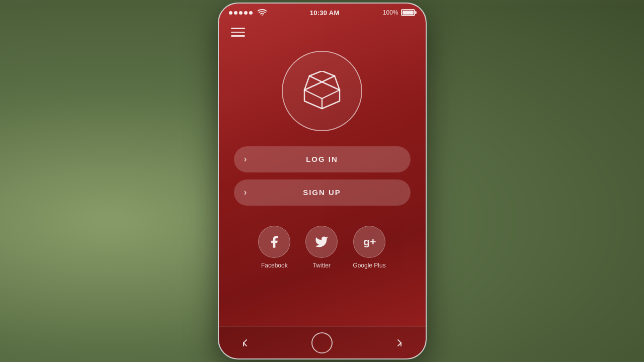 The width and height of the screenshot is (644, 362). I want to click on facebook-circle, so click(274, 242).